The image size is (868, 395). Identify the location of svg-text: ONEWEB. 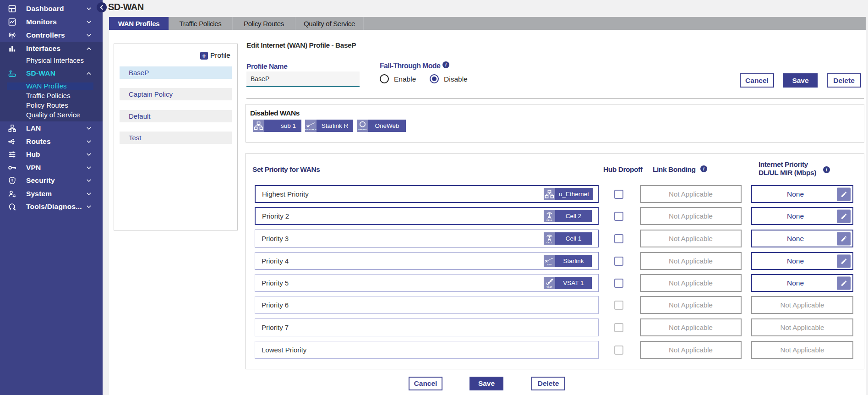
(363, 130).